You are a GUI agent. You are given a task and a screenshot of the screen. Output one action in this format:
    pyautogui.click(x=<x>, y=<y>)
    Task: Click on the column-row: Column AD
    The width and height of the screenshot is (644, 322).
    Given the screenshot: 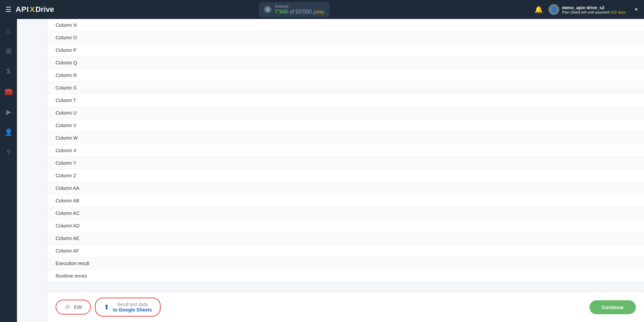 What is the action you would take?
    pyautogui.click(x=346, y=226)
    